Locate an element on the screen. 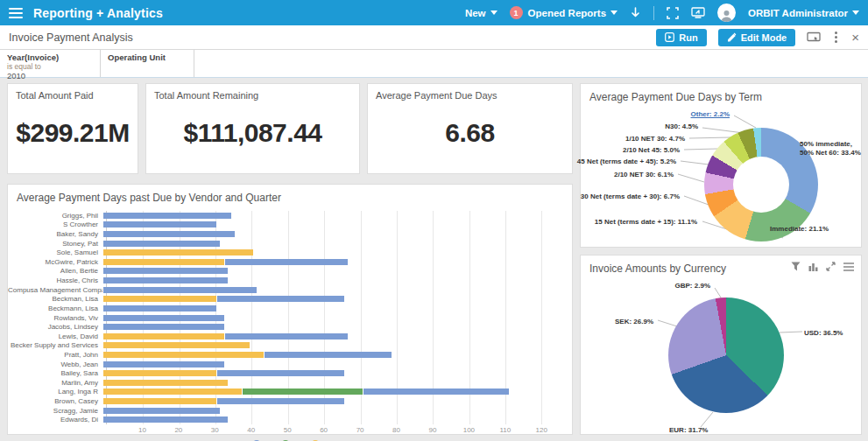  user-dropdown: ORBIT Administrator is located at coordinates (804, 13).